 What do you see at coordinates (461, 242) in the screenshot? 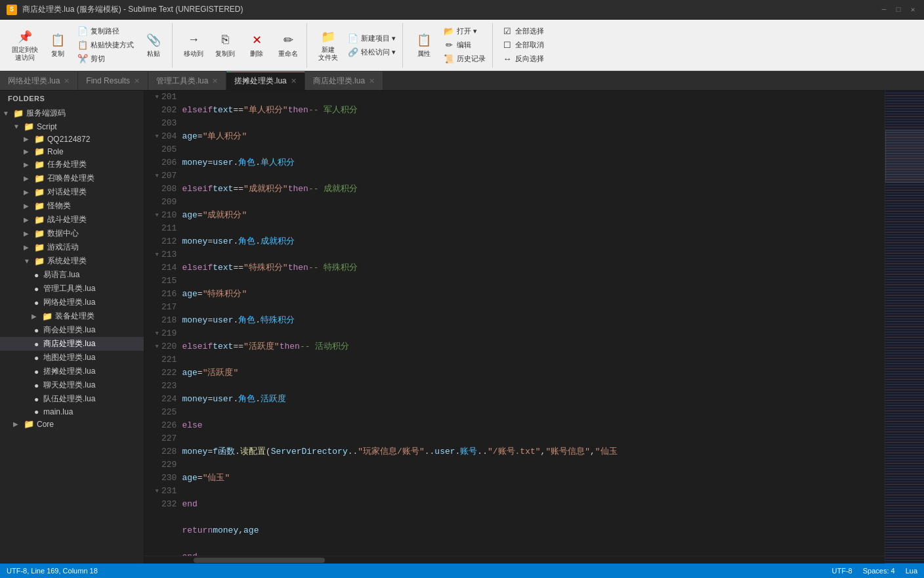
I see `line-206: money=user.角色.成就积分` at bounding box center [461, 242].